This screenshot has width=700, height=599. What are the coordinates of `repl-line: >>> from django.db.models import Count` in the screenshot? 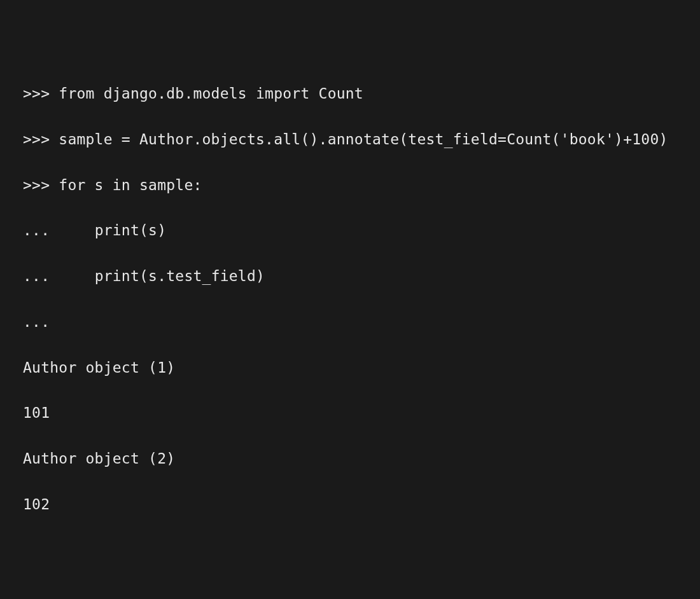 It's located at (350, 94).